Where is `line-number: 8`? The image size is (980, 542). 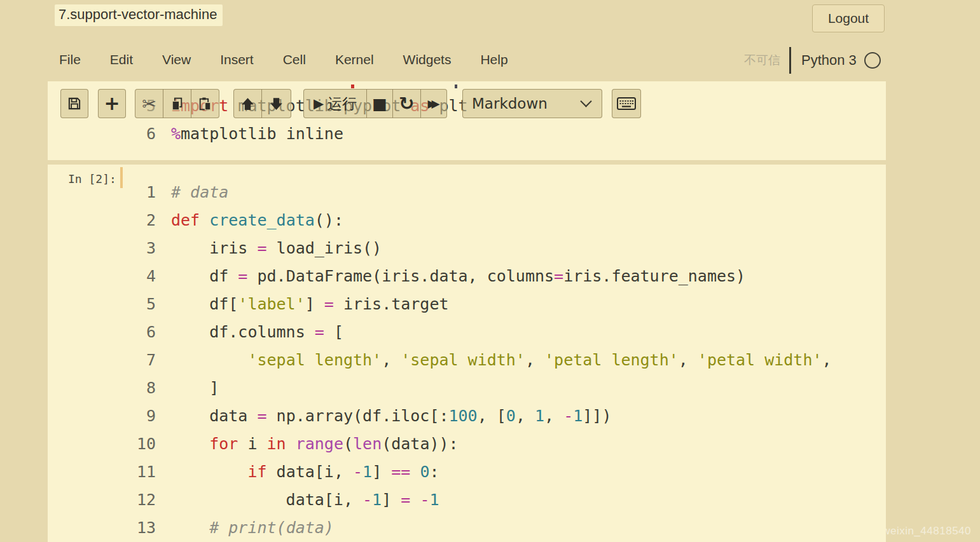
line-number: 8 is located at coordinates (102, 388).